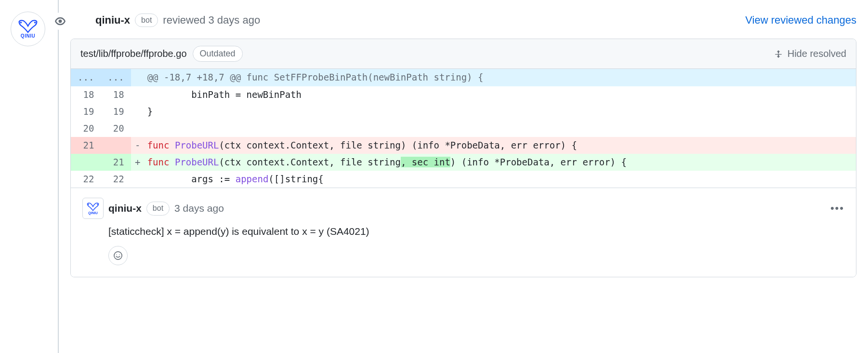 The image size is (868, 353). Describe the element at coordinates (116, 112) in the screenshot. I see `line-num-new: 19` at that location.